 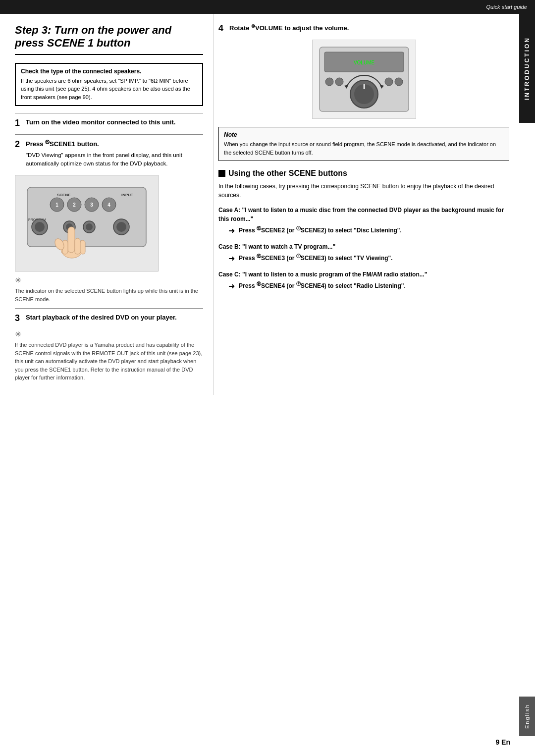 I want to click on svg-text: 1, so click(x=57, y=205).